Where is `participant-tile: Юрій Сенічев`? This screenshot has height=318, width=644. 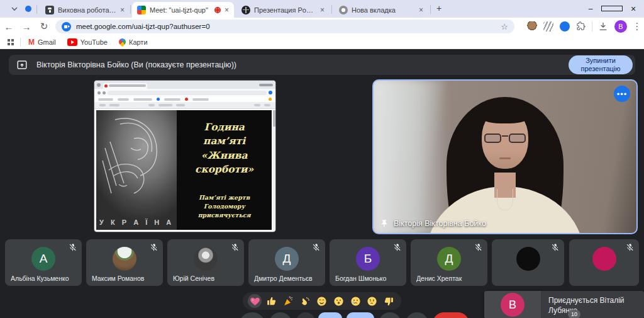
participant-tile: Юрій Сенічев is located at coordinates (206, 263).